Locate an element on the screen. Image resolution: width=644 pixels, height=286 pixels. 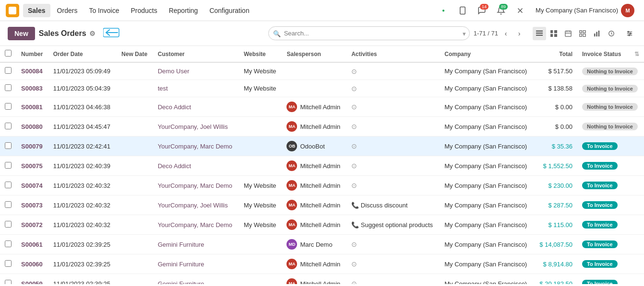
wrench-icon is located at coordinates (520, 11).